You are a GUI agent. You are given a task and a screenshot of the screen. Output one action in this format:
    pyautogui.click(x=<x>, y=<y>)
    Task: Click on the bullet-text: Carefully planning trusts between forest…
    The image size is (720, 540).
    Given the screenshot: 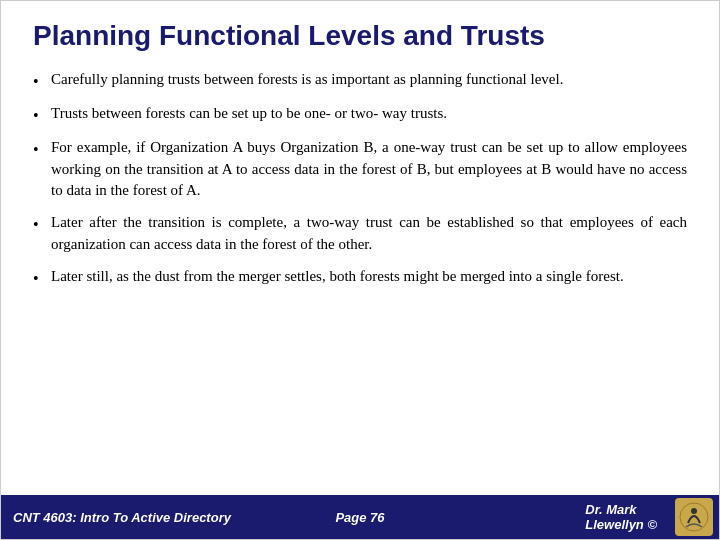 What is the action you would take?
    pyautogui.click(x=369, y=80)
    